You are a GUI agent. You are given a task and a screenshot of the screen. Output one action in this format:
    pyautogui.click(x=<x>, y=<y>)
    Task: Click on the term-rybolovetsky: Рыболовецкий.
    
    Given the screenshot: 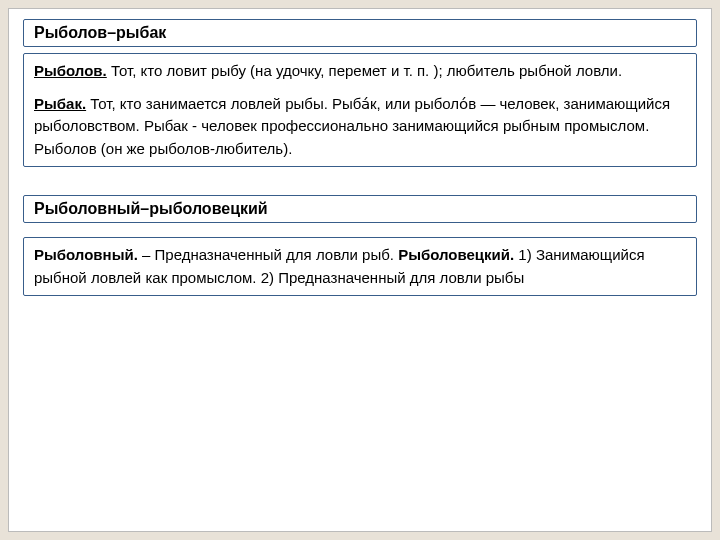 What is the action you would take?
    pyautogui.click(x=456, y=254)
    